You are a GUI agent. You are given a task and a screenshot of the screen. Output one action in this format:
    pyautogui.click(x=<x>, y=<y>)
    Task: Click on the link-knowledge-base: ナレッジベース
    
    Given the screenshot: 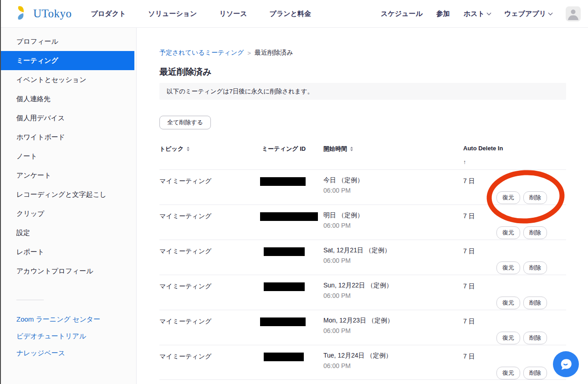 What is the action you would take?
    pyautogui.click(x=68, y=353)
    